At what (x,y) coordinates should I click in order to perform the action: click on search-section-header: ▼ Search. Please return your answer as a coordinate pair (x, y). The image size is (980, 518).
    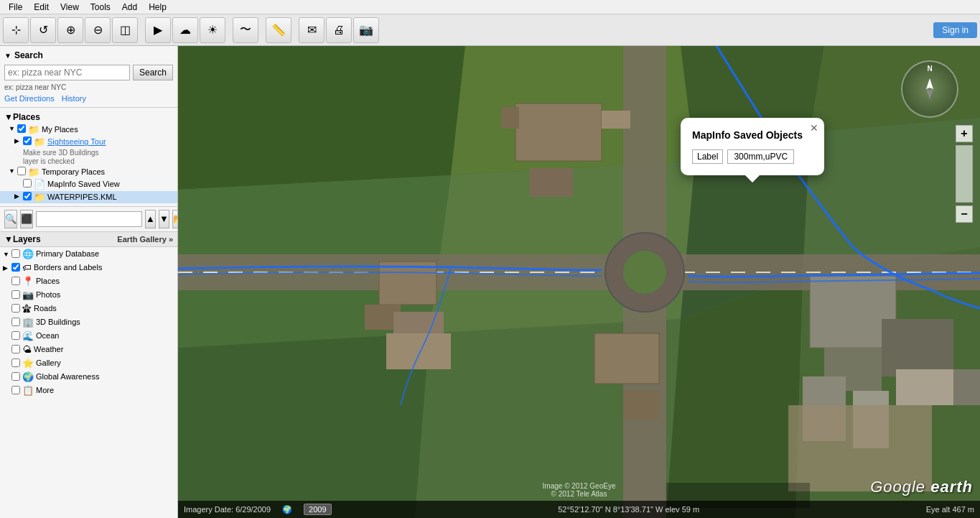
    Looking at the image, I should click on (89, 55).